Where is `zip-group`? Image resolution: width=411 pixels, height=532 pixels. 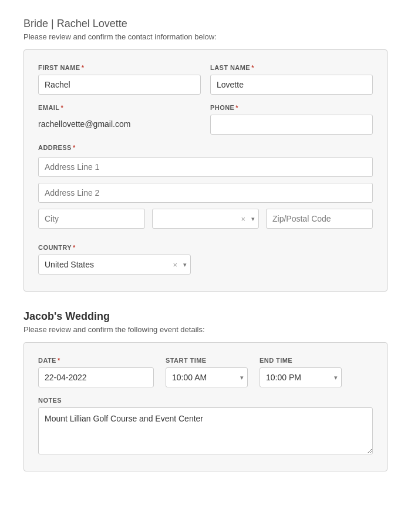 zip-group is located at coordinates (319, 219).